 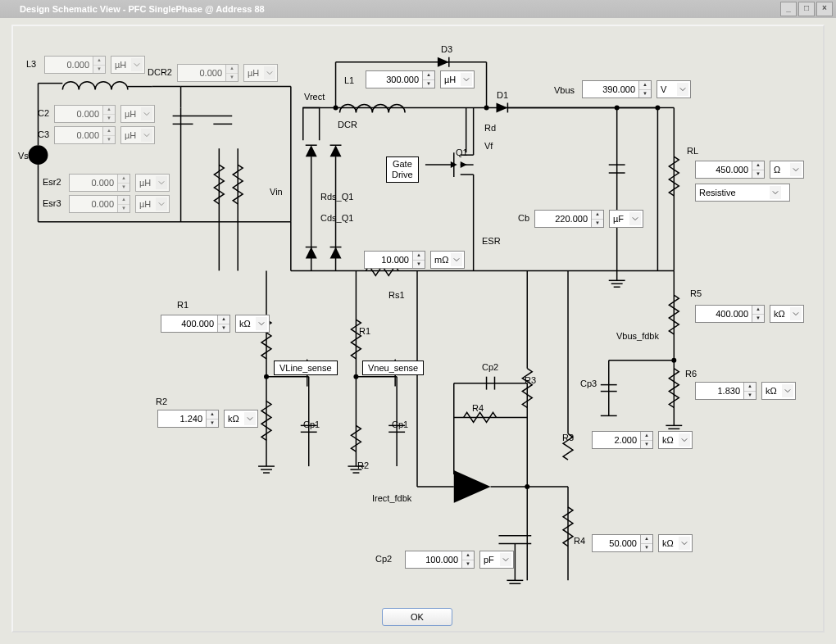 I want to click on param-esr3: ▲▼ µH, so click(x=120, y=204).